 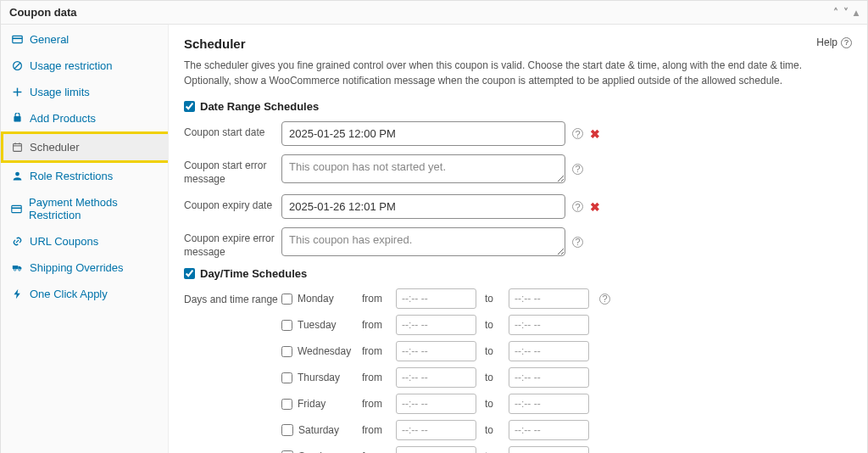 I want to click on remove-start-icon: ✖, so click(x=595, y=134).